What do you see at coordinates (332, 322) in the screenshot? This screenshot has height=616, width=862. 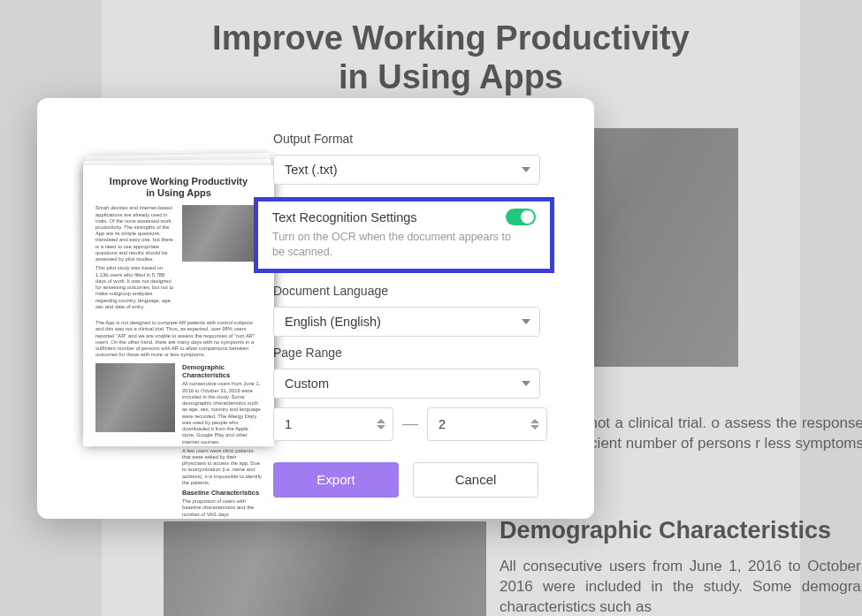 I see `document-language-value: English (English)` at bounding box center [332, 322].